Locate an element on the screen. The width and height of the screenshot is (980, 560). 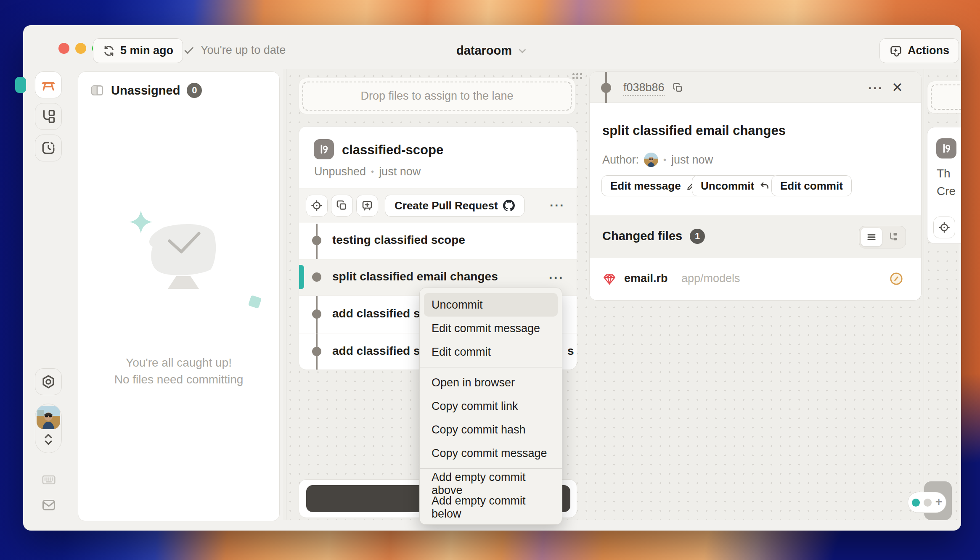
lane-pager: + is located at coordinates (927, 502).